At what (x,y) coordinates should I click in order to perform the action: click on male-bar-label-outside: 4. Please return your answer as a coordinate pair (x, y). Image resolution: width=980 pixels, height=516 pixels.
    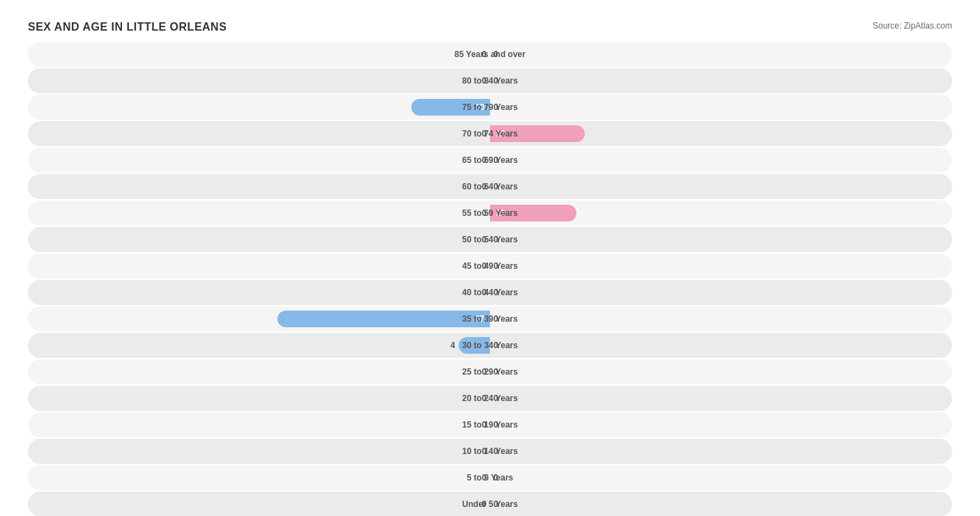
    Looking at the image, I should click on (453, 345).